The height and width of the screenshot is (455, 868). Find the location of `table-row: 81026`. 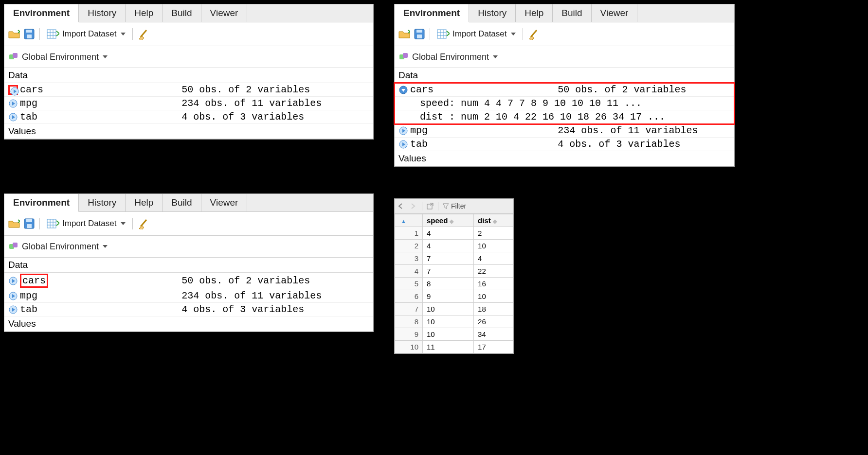

table-row: 81026 is located at coordinates (454, 322).